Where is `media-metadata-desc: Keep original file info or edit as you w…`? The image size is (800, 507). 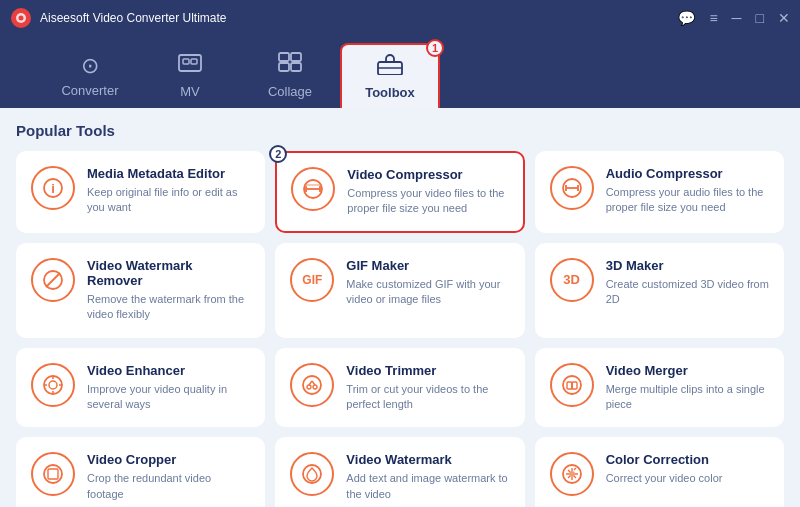
media-metadata-desc: Keep original file info or edit as you w… is located at coordinates (168, 200).